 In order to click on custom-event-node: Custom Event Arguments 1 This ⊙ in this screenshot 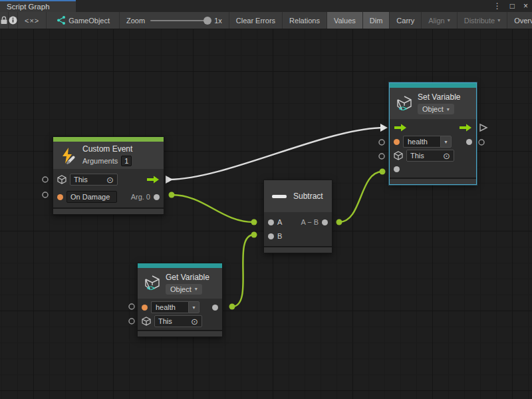, I will do `click(108, 176)`.